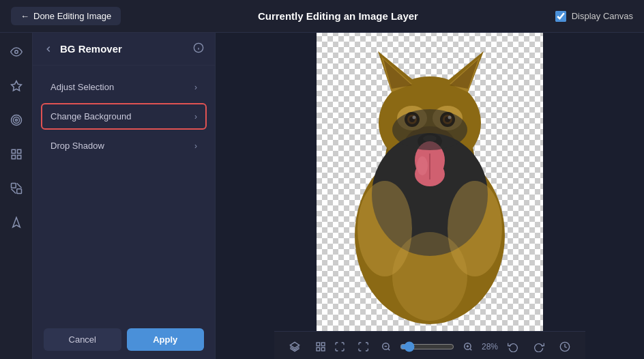 This screenshot has height=359, width=644. Describe the element at coordinates (295, 347) in the screenshot. I see `layers-icon-button` at that location.